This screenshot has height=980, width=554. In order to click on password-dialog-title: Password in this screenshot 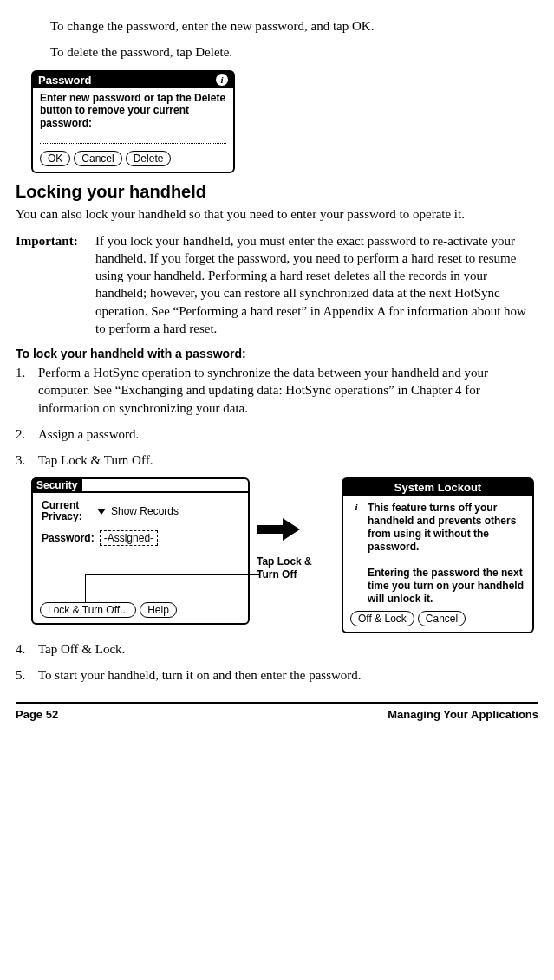, I will do `click(64, 81)`.